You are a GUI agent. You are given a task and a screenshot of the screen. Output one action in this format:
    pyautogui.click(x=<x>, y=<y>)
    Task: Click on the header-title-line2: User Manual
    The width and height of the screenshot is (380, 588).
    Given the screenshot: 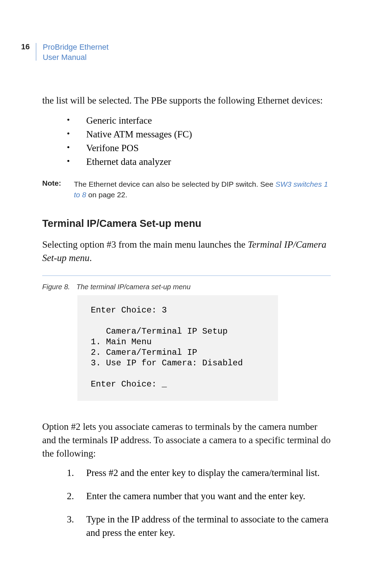 What is the action you would take?
    pyautogui.click(x=75, y=58)
    